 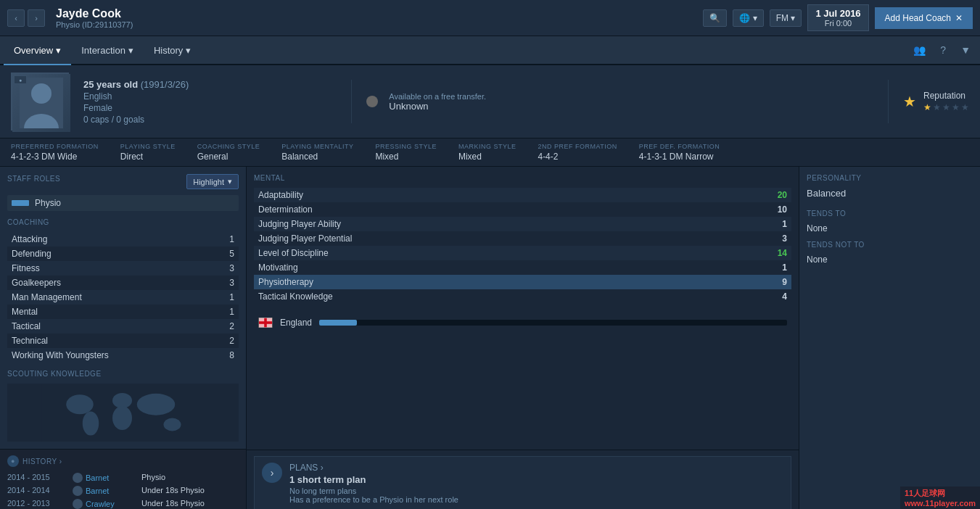 What do you see at coordinates (522, 479) in the screenshot?
I see `mid-bottom-panel: › PLANS › 1 short term plan No long term…` at bounding box center [522, 479].